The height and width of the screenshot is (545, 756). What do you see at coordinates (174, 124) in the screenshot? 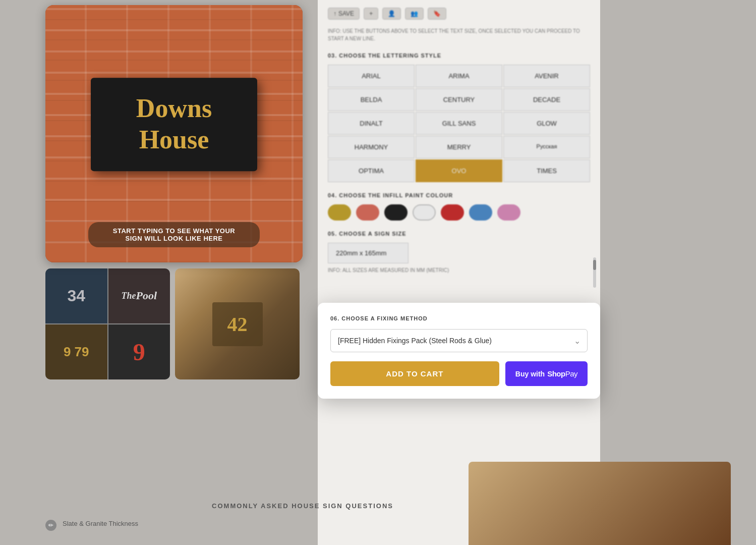
I see `sign-text-display: DownsHouse` at bounding box center [174, 124].